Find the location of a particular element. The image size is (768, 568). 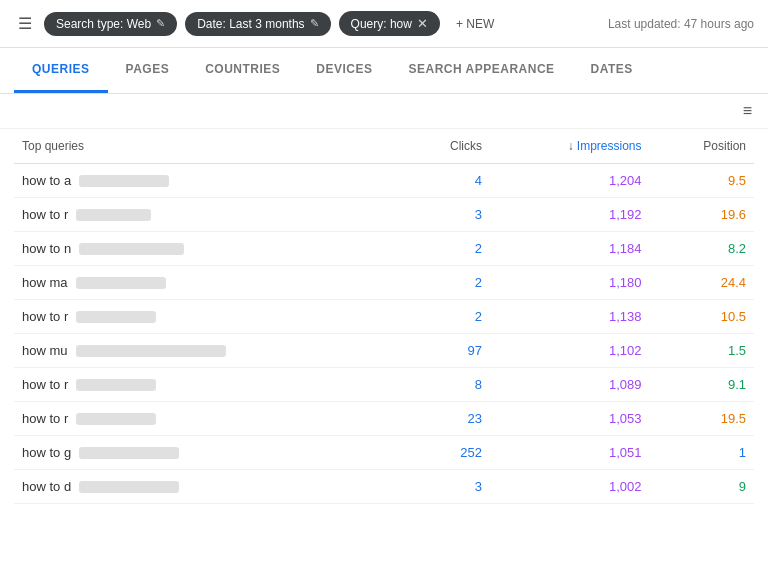

query-cell: how to a is located at coordinates (210, 181).